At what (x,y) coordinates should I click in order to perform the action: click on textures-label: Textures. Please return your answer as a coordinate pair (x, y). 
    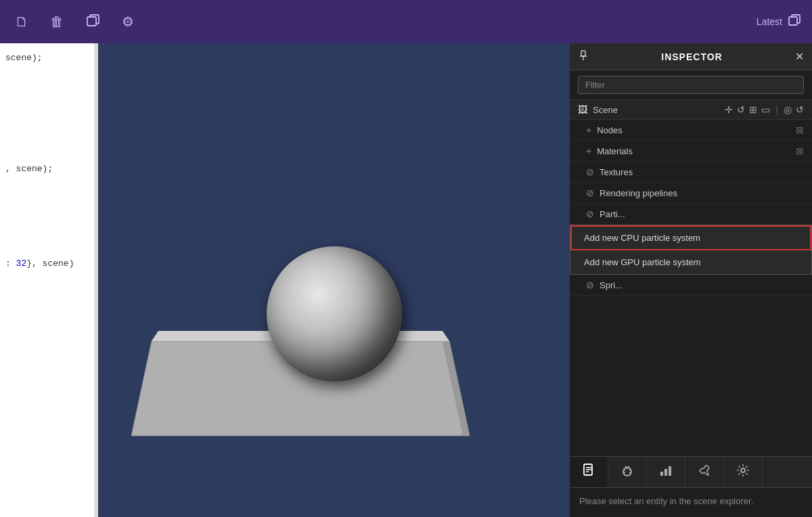
    Looking at the image, I should click on (616, 172).